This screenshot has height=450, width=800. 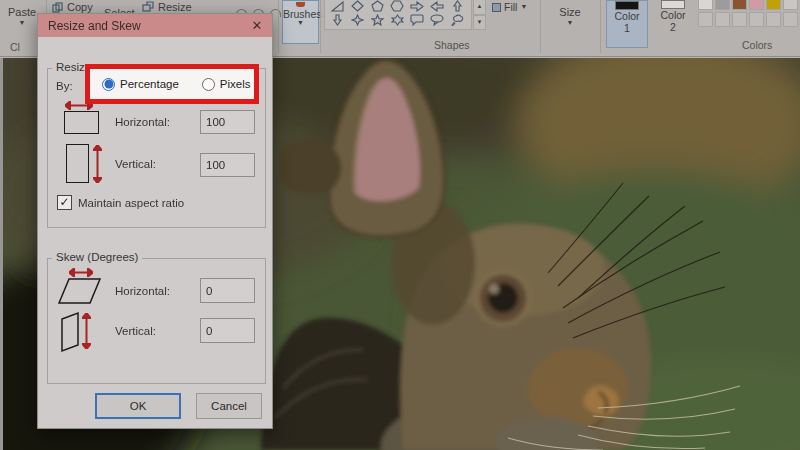 What do you see at coordinates (64, 86) in the screenshot?
I see `by-label: By:` at bounding box center [64, 86].